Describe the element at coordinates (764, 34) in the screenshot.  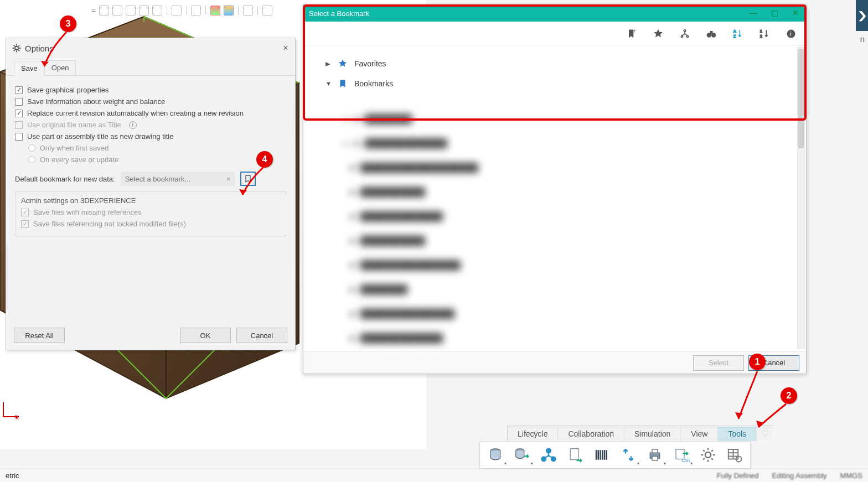
I see `sort-za-icon: 12` at that location.